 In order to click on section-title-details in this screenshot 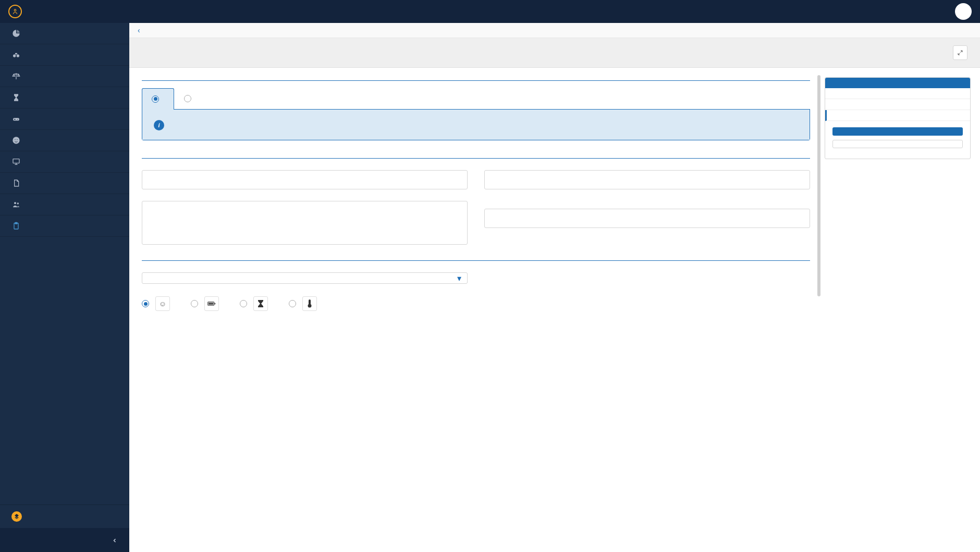, I will do `click(476, 158)`.